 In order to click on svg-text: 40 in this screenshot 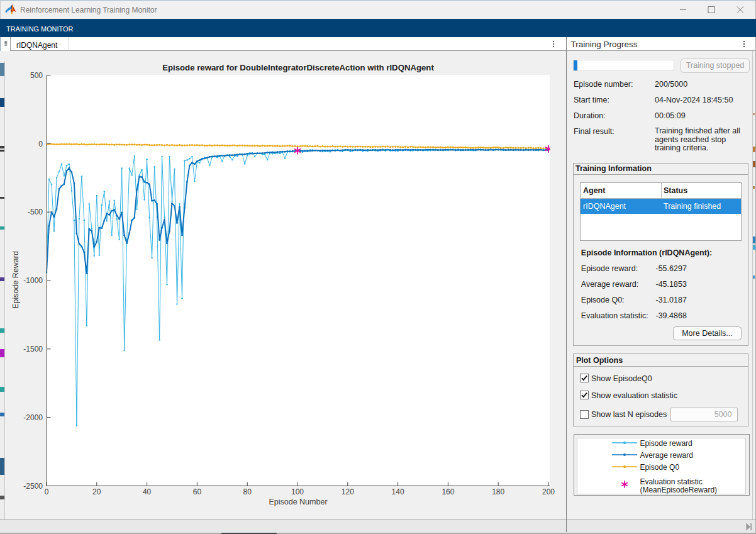, I will do `click(147, 492)`.